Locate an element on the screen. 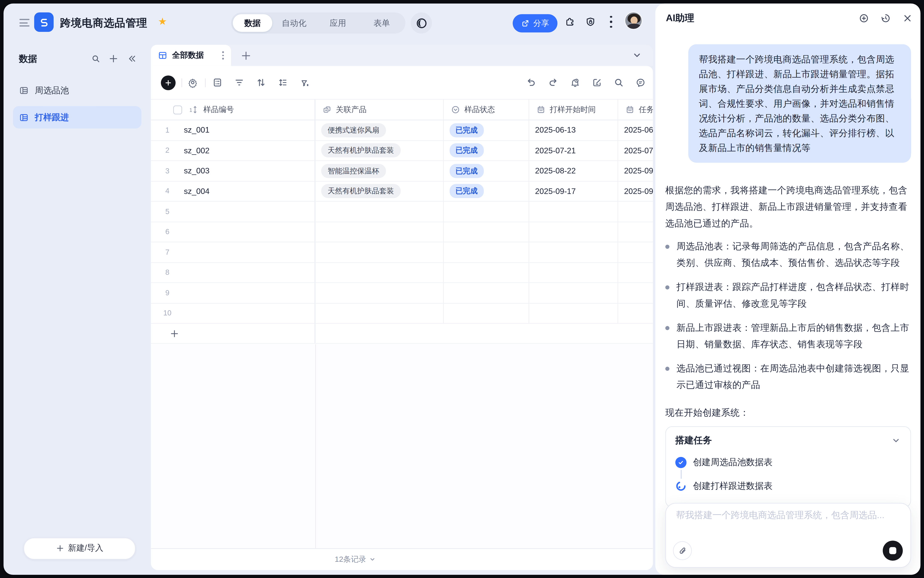  view-list-chevron-icon is located at coordinates (637, 55).